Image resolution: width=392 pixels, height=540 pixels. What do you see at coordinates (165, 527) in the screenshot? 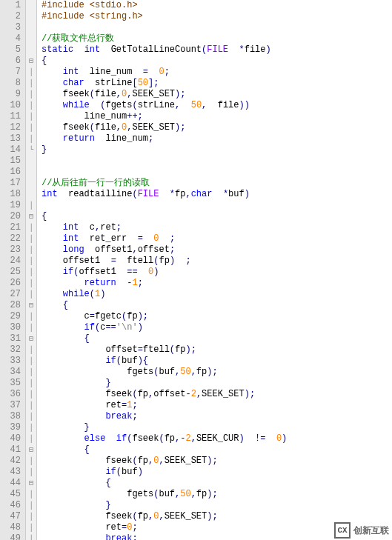
I see `code-line: ret=0;` at bounding box center [165, 527].